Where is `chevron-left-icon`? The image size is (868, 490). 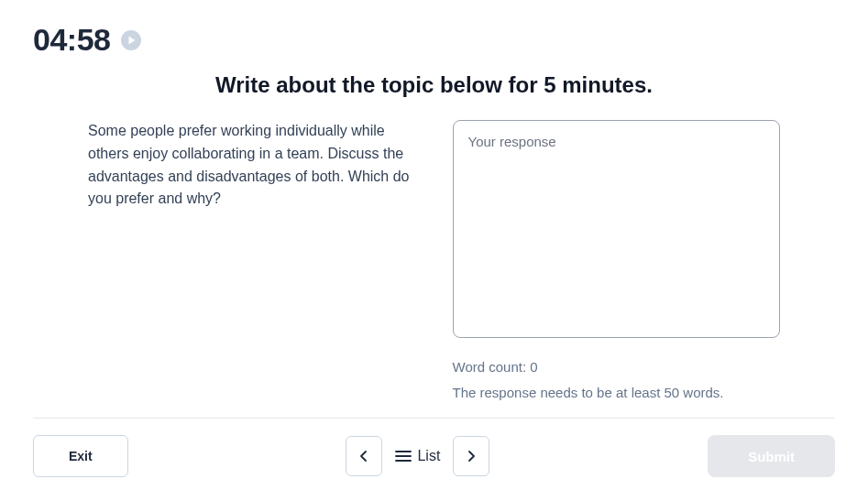
chevron-left-icon is located at coordinates (364, 456).